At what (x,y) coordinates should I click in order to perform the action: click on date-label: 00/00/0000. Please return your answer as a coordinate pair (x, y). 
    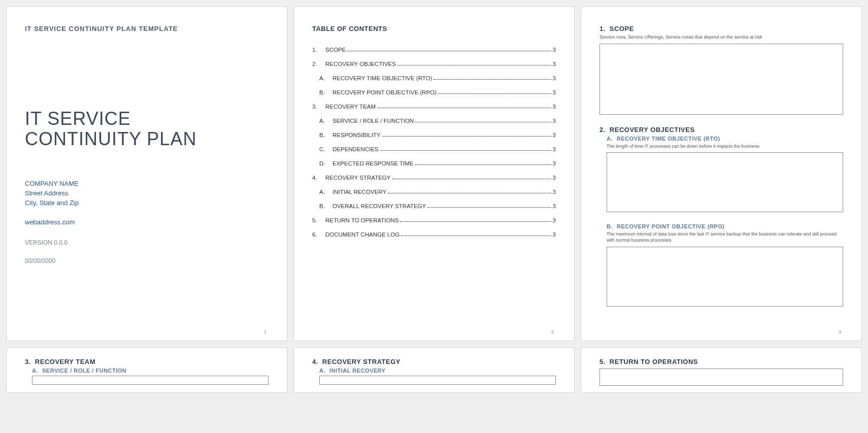
    Looking at the image, I should click on (147, 261).